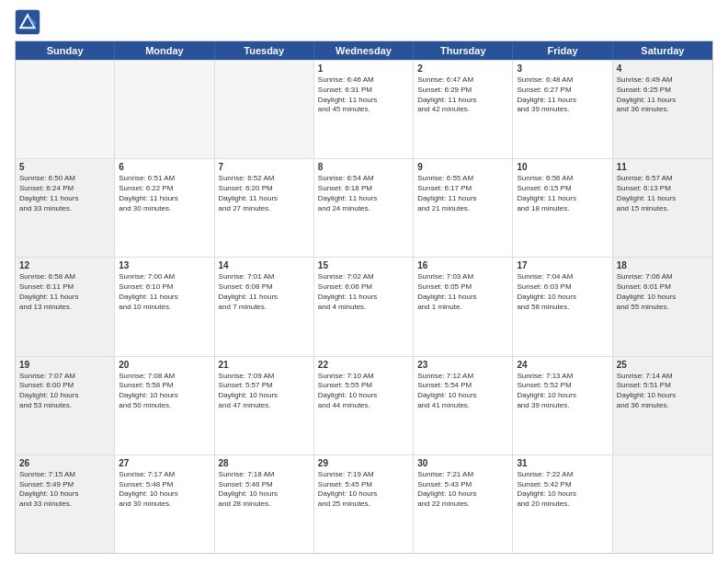  Describe the element at coordinates (563, 96) in the screenshot. I see `cell-text: Sunrise: 6:48 AM Sunset: 6:27 PM Dayligh…` at that location.